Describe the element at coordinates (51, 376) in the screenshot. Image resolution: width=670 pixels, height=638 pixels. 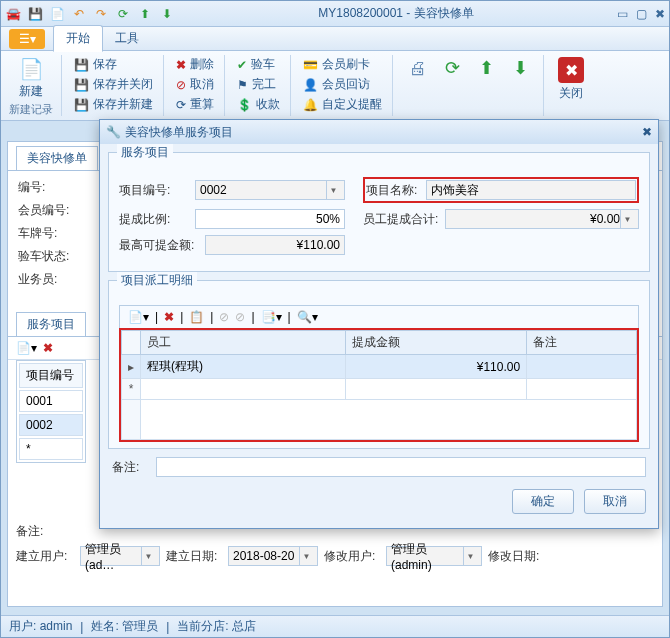
I see `col-proj-no: 项目编号` at that location.